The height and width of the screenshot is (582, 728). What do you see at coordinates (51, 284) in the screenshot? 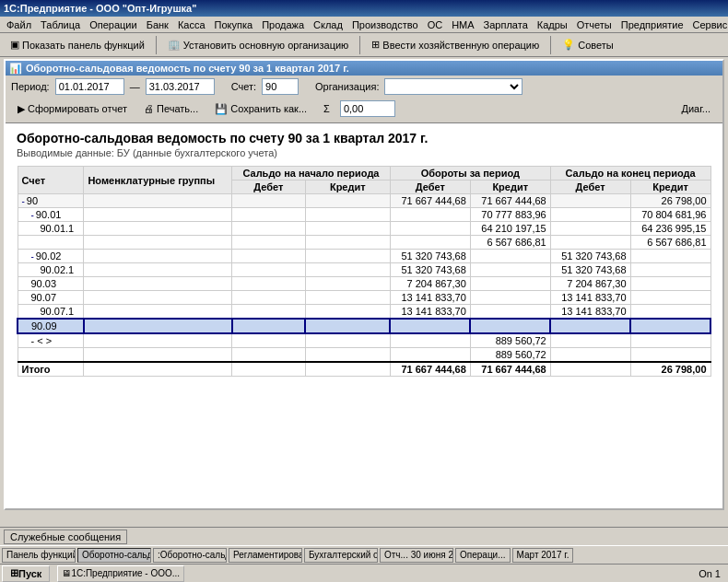
I see `cell-account: 90.03` at bounding box center [51, 284].